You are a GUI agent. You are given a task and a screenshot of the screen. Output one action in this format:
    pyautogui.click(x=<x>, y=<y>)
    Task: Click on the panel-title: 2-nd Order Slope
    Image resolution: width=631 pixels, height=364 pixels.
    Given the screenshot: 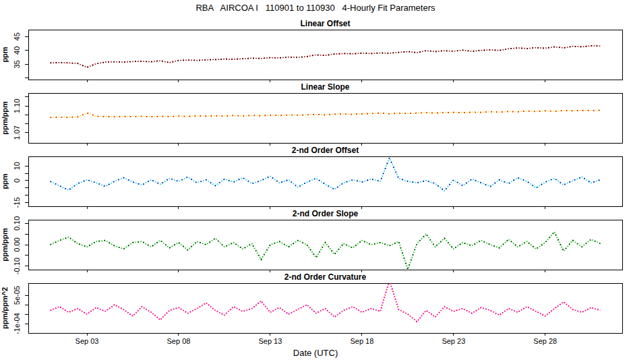 What is the action you would take?
    pyautogui.click(x=326, y=214)
    